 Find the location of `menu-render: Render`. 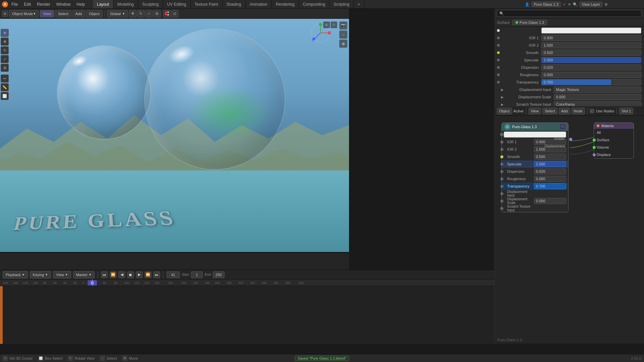

menu-render: Render is located at coordinates (44, 4).